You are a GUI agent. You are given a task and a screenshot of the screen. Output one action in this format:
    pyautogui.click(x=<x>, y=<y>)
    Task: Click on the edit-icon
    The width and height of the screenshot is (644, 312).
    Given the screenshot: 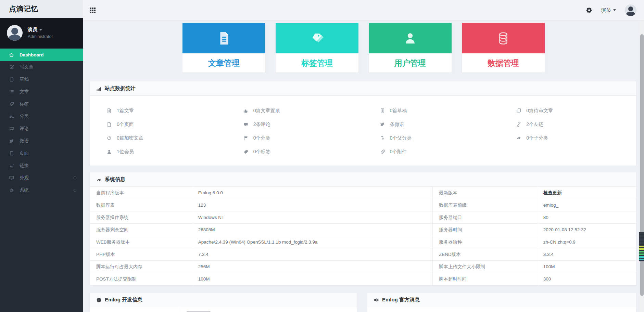 What is the action you would take?
    pyautogui.click(x=12, y=67)
    